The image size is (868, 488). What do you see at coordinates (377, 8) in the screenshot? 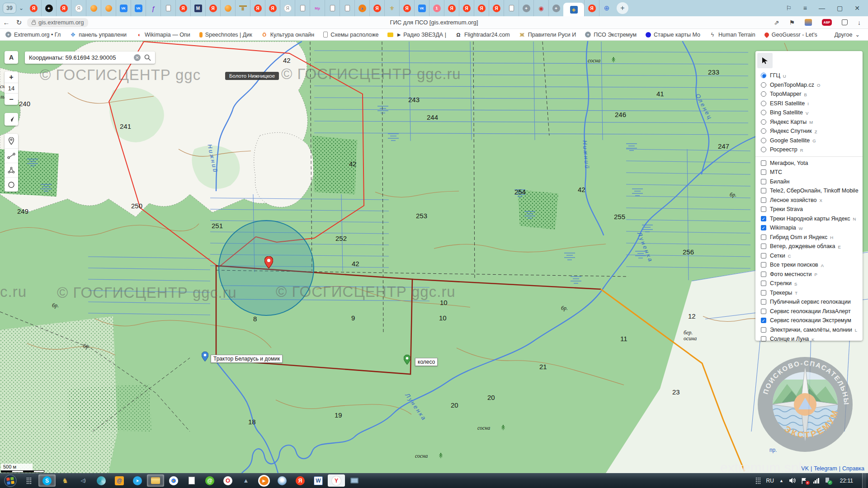
I see `pinned-tab-ya-23: Я` at bounding box center [377, 8].